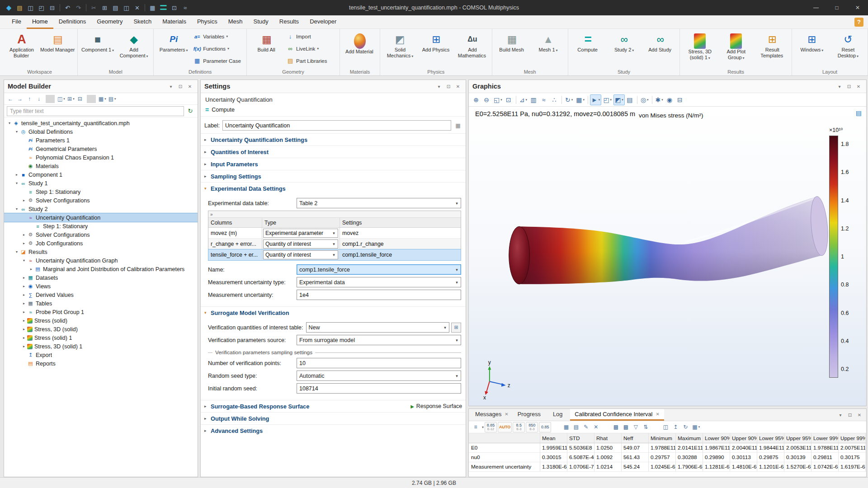 The image size is (868, 488). I want to click on stress-3d-solid-1-button: Stress, 3D (solid) 1▾, so click(700, 49).